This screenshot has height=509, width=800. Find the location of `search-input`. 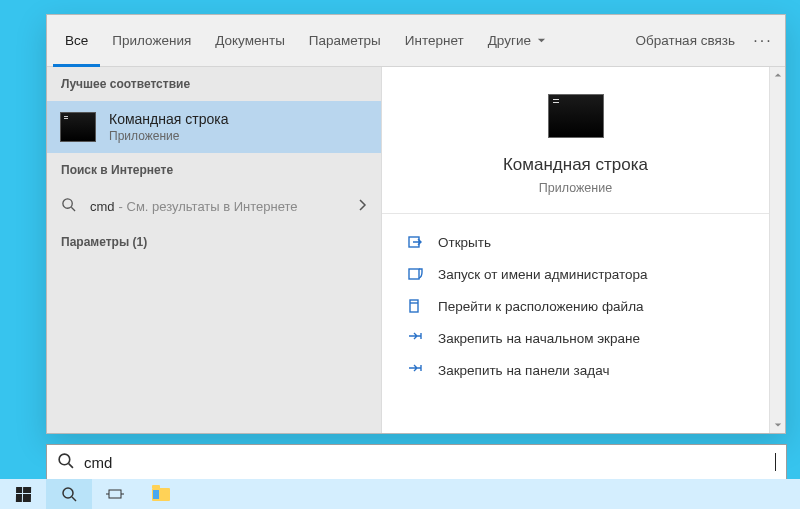

search-input is located at coordinates (428, 462).